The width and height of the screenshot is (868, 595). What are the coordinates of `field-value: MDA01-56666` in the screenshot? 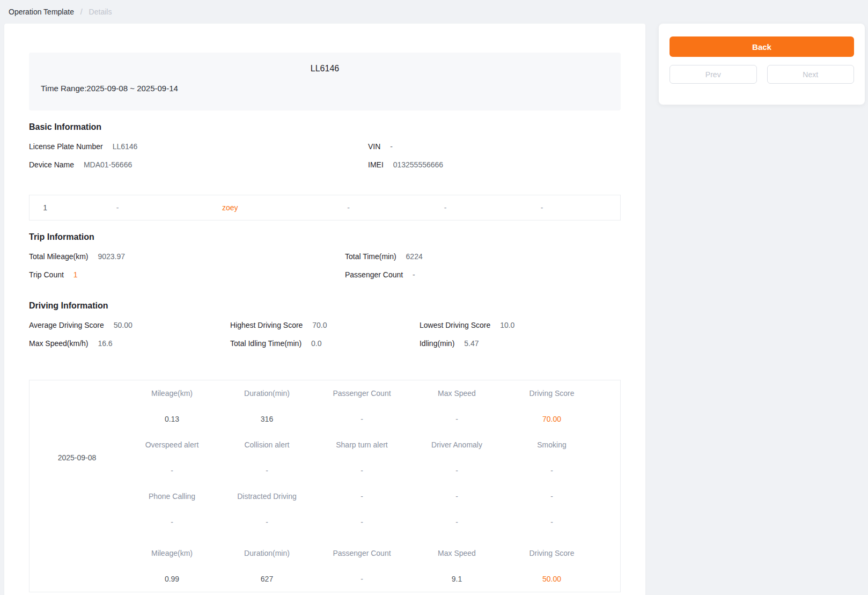 It's located at (108, 165).